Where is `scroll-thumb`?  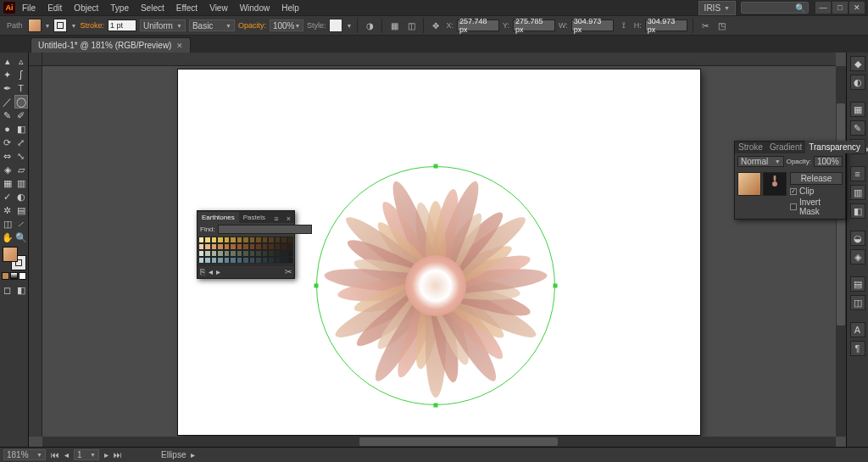 scroll-thumb is located at coordinates (459, 442).